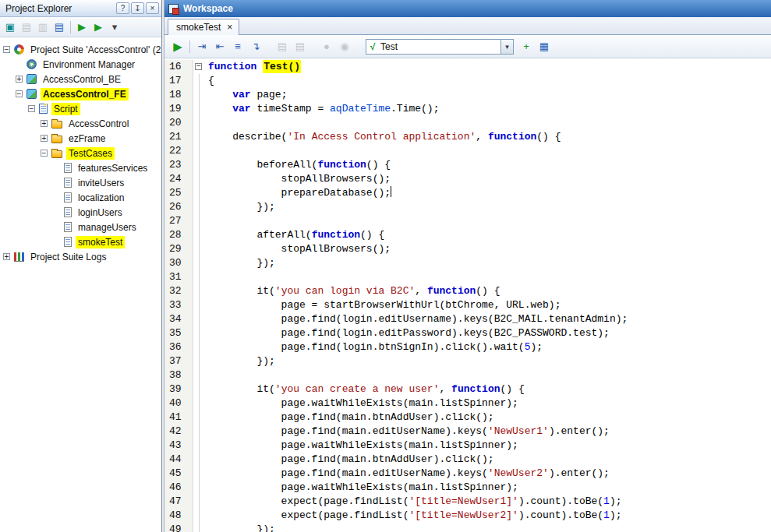 The width and height of the screenshot is (771, 532). Describe the element at coordinates (179, 109) in the screenshot. I see `line-number: 19` at that location.